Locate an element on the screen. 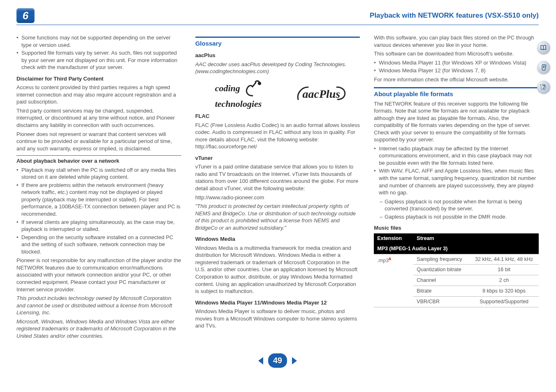 This screenshot has width=556, height=392. bullet-item: Internet radio playback may be affected … is located at coordinates (456, 156).